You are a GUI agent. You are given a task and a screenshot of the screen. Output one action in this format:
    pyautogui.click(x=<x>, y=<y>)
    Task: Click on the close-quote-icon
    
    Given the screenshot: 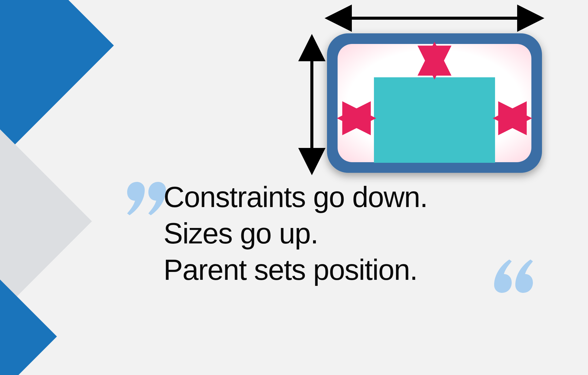 What is the action you would take?
    pyautogui.click(x=513, y=277)
    